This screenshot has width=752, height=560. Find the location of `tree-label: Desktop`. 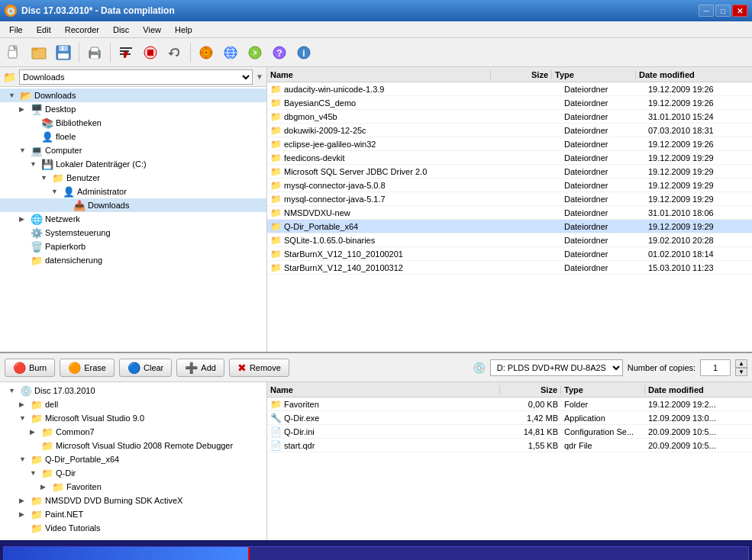

tree-label: Desktop is located at coordinates (60, 109).